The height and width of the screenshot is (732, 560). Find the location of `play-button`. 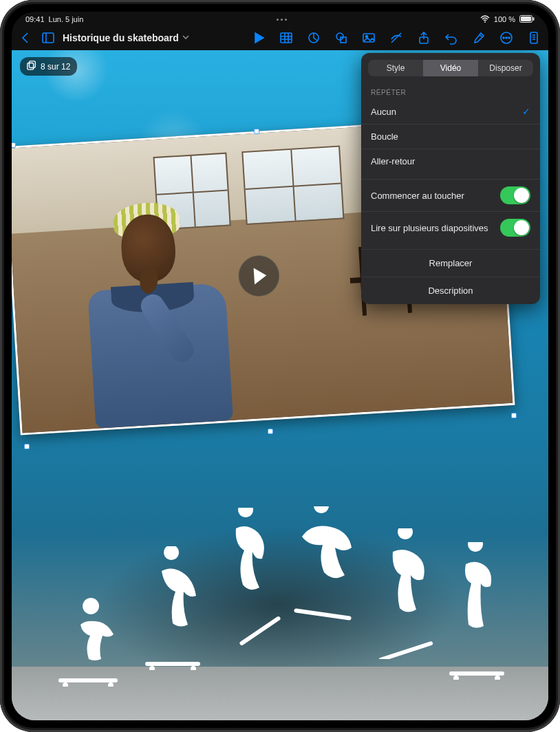

play-button is located at coordinates (259, 38).